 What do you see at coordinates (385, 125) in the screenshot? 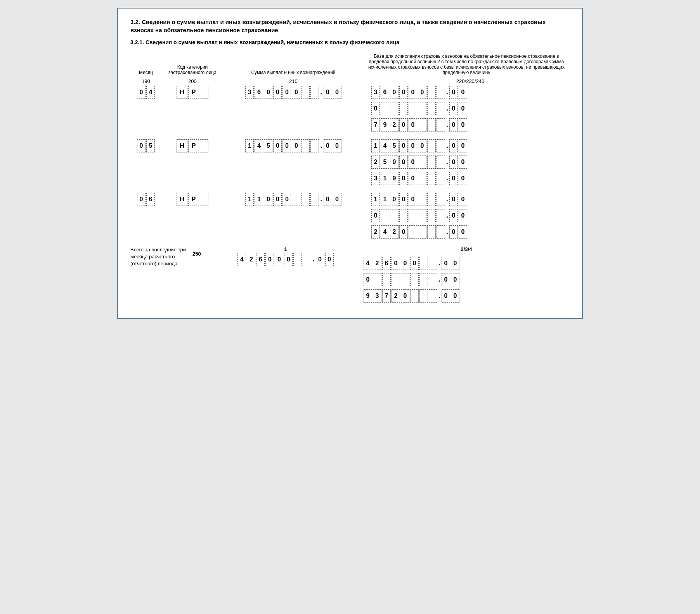
I see `input-cell: 9` at bounding box center [385, 125].